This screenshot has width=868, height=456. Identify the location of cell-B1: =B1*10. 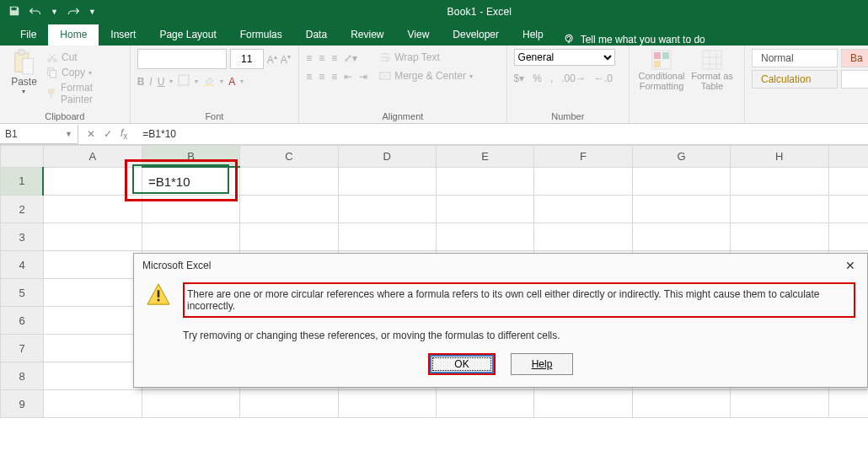
(190, 181).